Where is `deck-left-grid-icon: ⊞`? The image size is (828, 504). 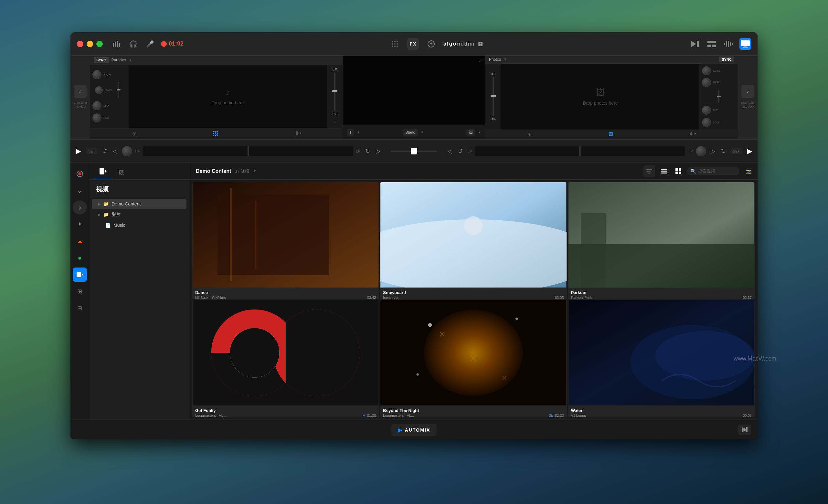
deck-left-grid-icon: ⊞ is located at coordinates (134, 134).